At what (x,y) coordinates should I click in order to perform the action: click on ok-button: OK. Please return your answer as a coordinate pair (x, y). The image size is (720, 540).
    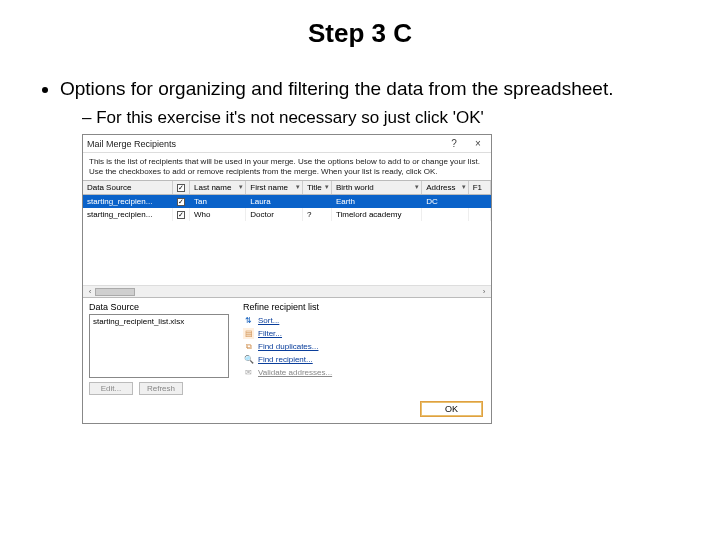
    Looking at the image, I should click on (452, 409).